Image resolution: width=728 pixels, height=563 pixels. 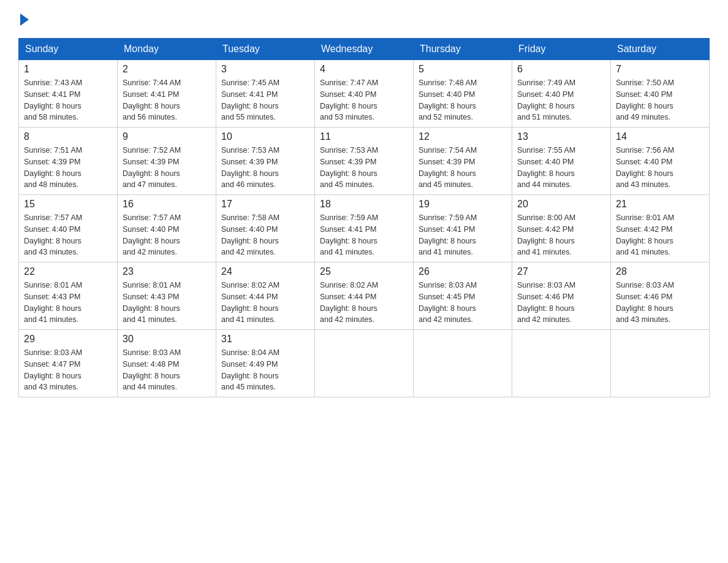 What do you see at coordinates (167, 229) in the screenshot?
I see `calendar-day-cell: 16Sunrise: 7:57 AMSunset: 4:40 PMDayligh…` at bounding box center [167, 229].